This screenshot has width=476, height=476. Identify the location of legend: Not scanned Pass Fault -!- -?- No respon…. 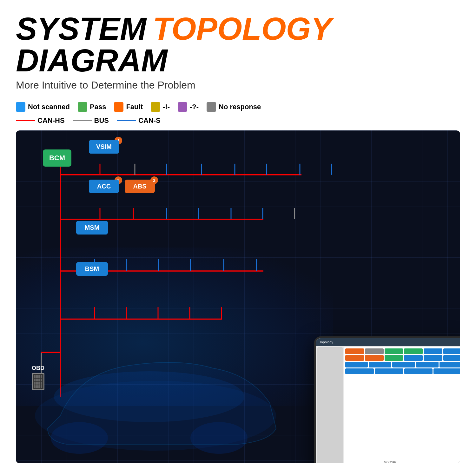
(238, 107).